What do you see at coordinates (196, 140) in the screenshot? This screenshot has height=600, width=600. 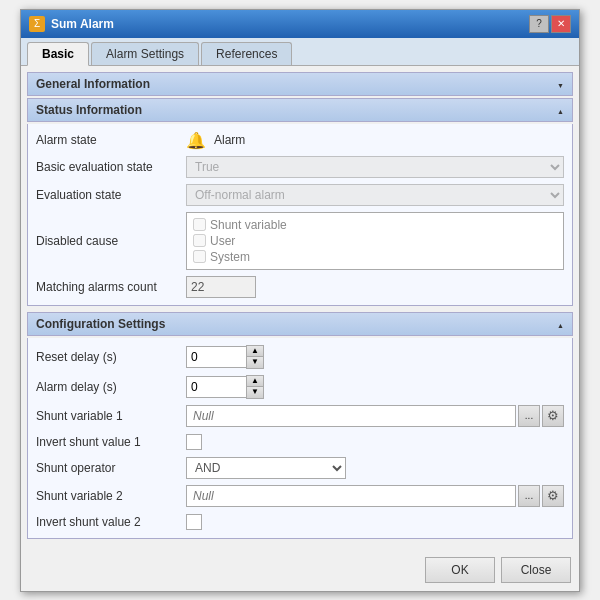 I see `alarm-bell-icon: 🔔` at bounding box center [196, 140].